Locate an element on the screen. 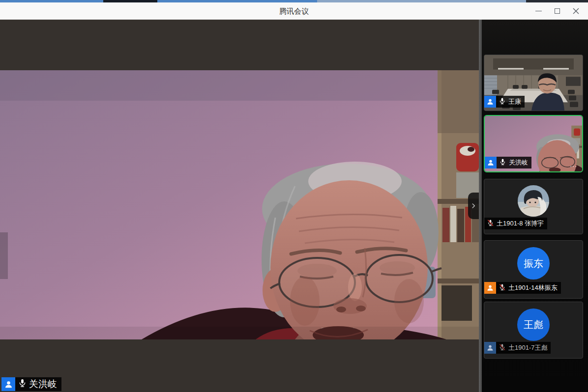  maximize-icon is located at coordinates (558, 11).